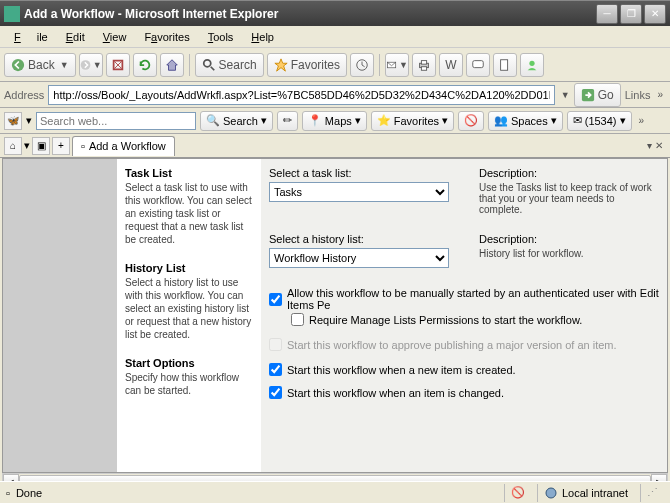 Image resolution: width=670 pixels, height=503 pixels. I want to click on search-web-button: 🔍 Search ▾, so click(236, 121).